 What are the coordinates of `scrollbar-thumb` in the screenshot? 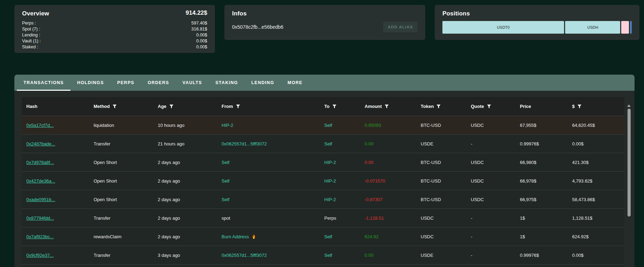 It's located at (629, 163).